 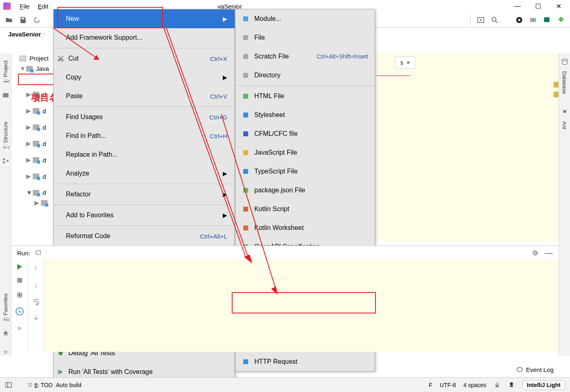 I want to click on download-icon, so click(x=20, y=311).